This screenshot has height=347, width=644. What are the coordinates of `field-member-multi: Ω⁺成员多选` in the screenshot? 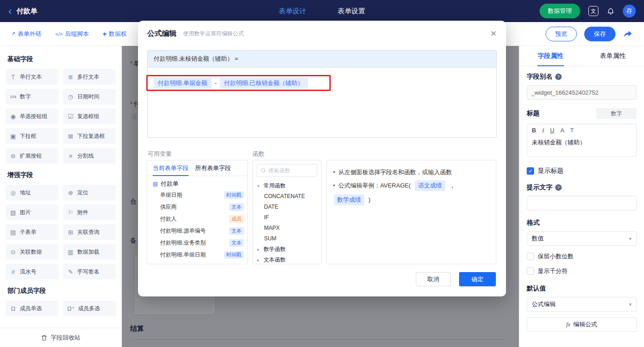 It's located at (89, 308).